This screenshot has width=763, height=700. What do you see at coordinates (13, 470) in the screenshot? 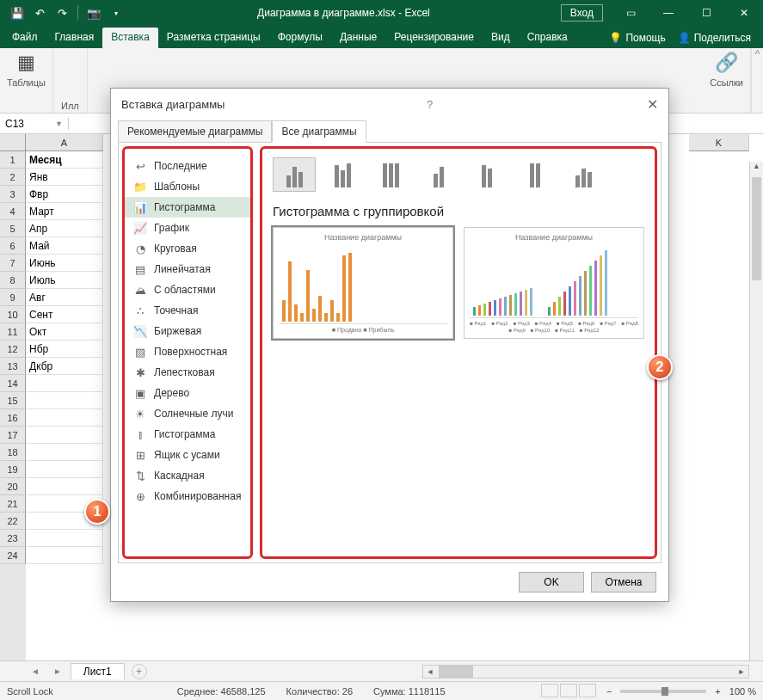
I see `row-header: 19` at bounding box center [13, 470].